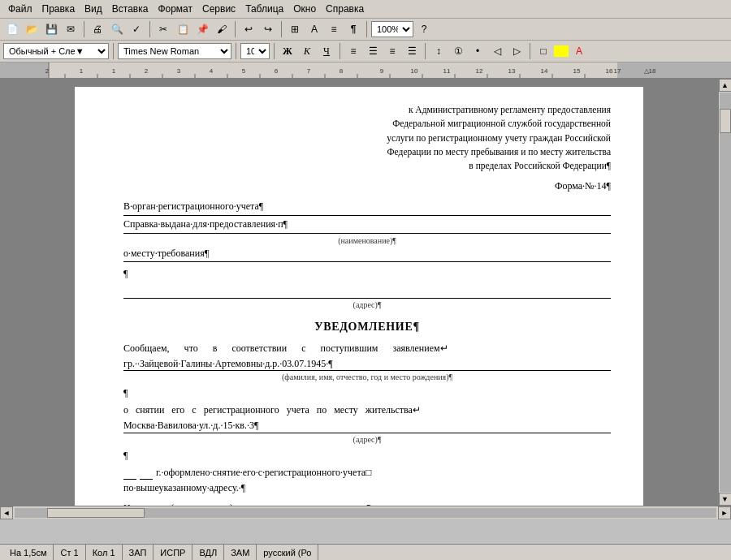  Describe the element at coordinates (179, 71) in the screenshot. I see `svg-text: 3` at that location.